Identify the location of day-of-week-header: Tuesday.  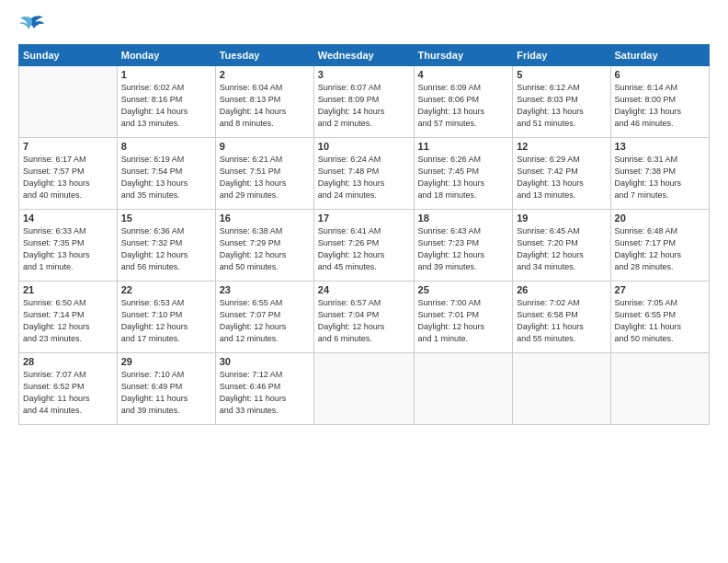
(265, 55).